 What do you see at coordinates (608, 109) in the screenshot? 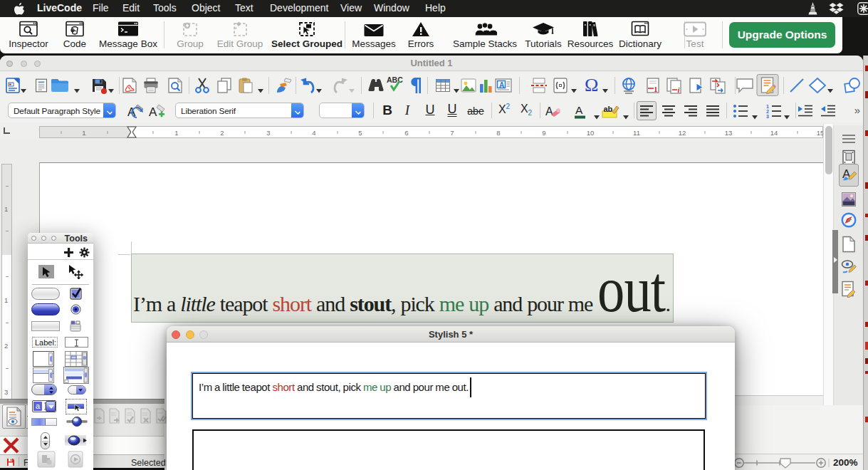
I see `svg-text: ab` at bounding box center [608, 109].